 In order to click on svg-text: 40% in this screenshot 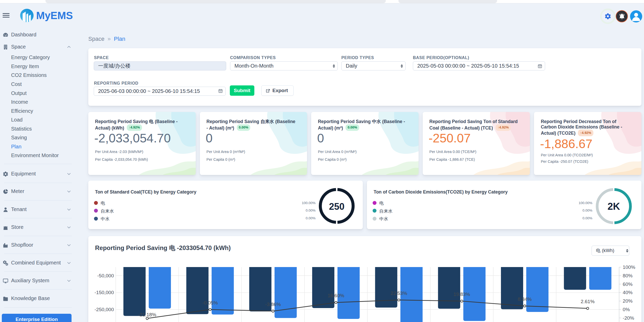, I will do `click(628, 293)`.